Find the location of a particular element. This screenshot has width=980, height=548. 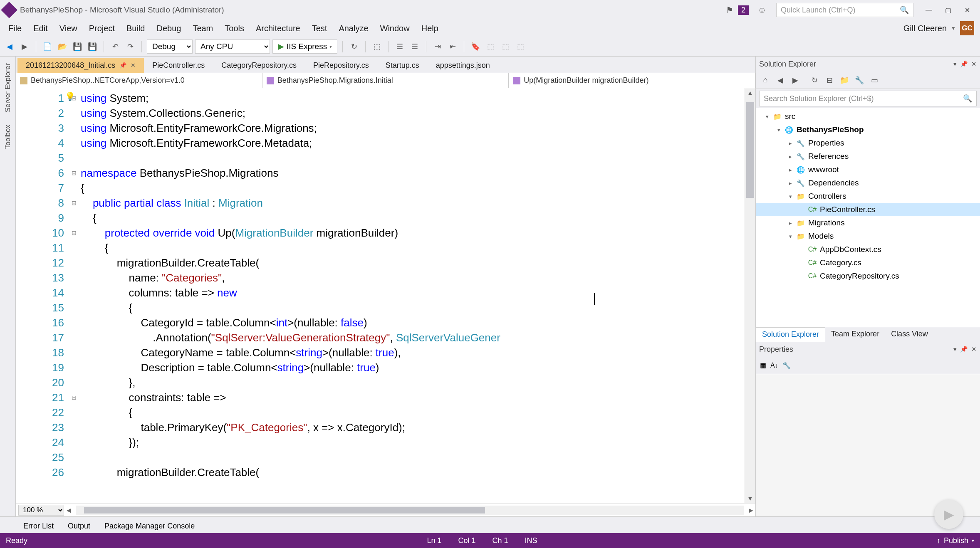

show-all-icon: 📁 is located at coordinates (844, 80).